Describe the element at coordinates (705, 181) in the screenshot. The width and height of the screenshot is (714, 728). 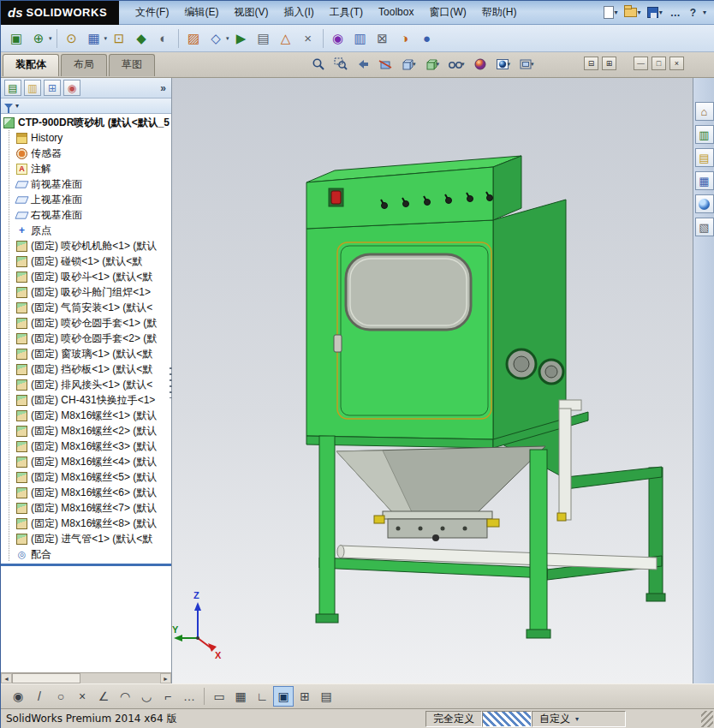
I see `view-palette-button: ▦` at that location.